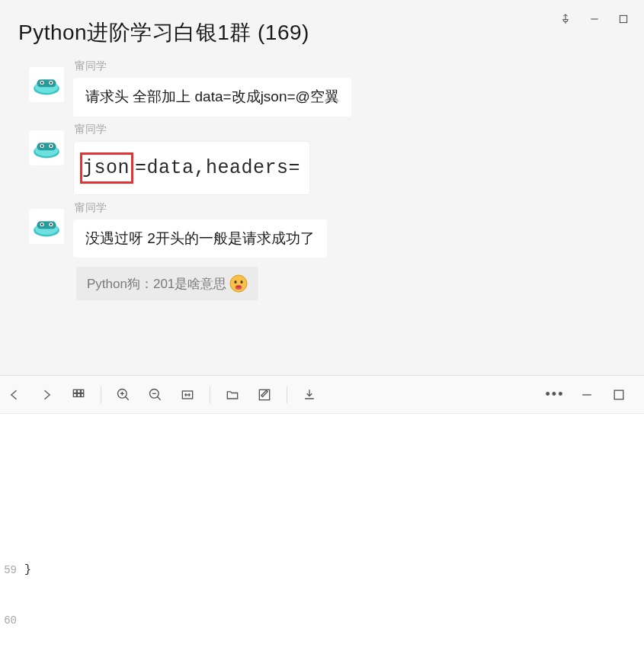 Image resolution: width=644 pixels, height=654 pixels. Describe the element at coordinates (322, 157) in the screenshot. I see `chat-message: 甯同学 json=data,headers=` at that location.